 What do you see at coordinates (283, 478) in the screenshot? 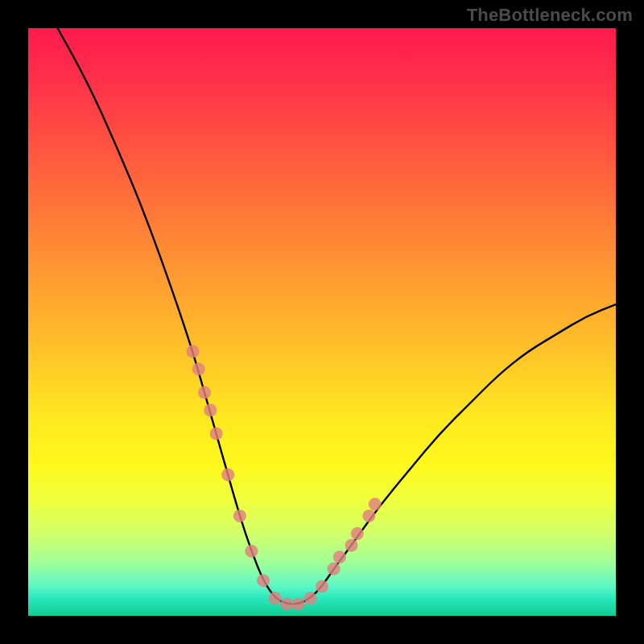
I see `marker-group` at bounding box center [283, 478].